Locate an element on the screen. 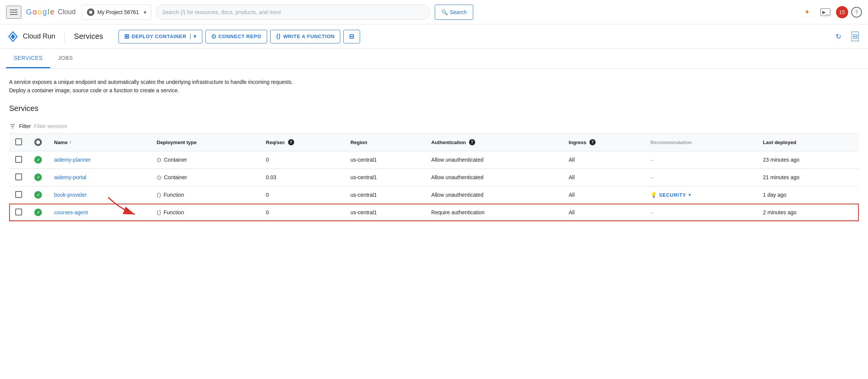 Image resolution: width=868 pixels, height=379 pixels. deploy-container-icon: ⊞ is located at coordinates (127, 37).